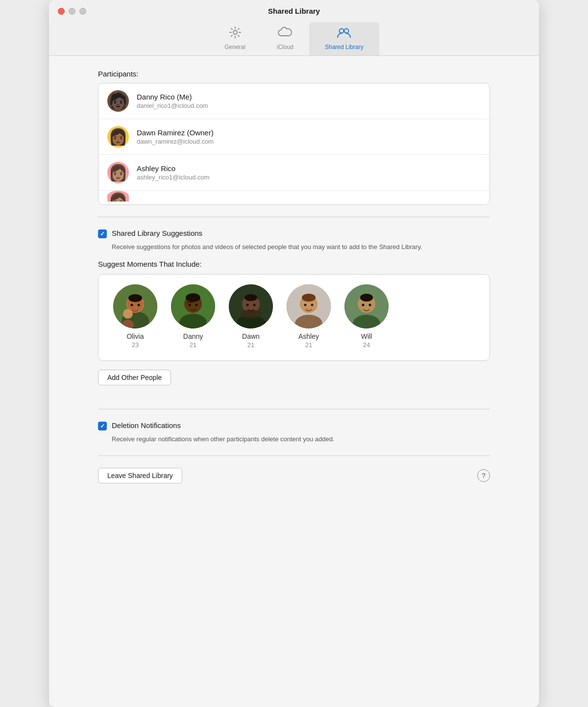 The width and height of the screenshot is (588, 707). I want to click on participant-info-ashley: Ashley Rico ashley_rico1@icloud.com, so click(173, 173).